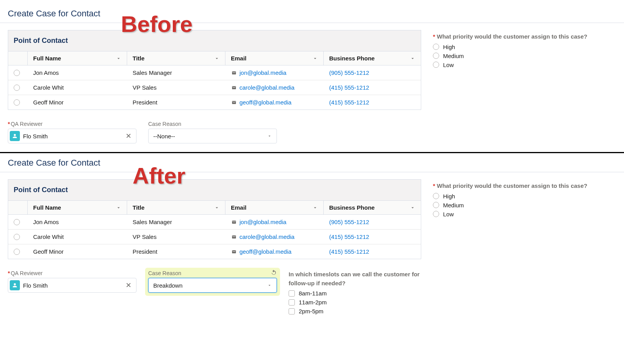 The width and height of the screenshot is (624, 364). What do you see at coordinates (15, 285) in the screenshot?
I see `avatar-icon` at bounding box center [15, 285].